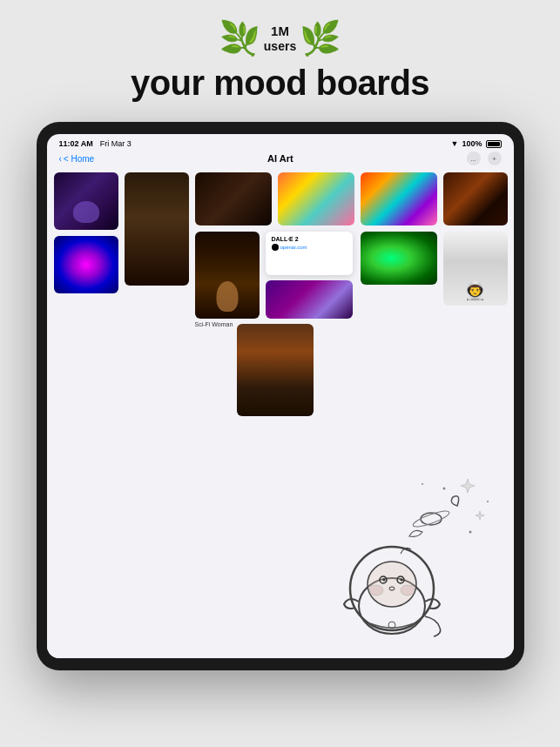  I want to click on status-right: ▼ 100%, so click(476, 144).